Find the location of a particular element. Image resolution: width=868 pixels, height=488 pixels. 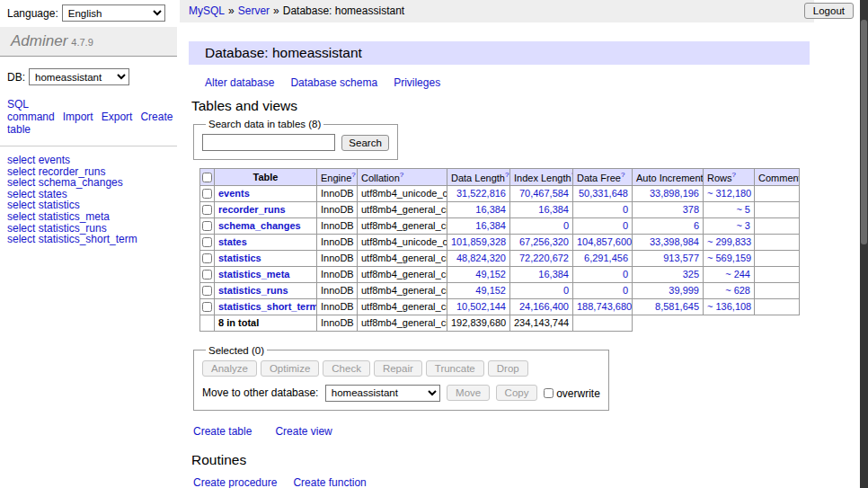

table-name-link: recorder_runs is located at coordinates (252, 209).